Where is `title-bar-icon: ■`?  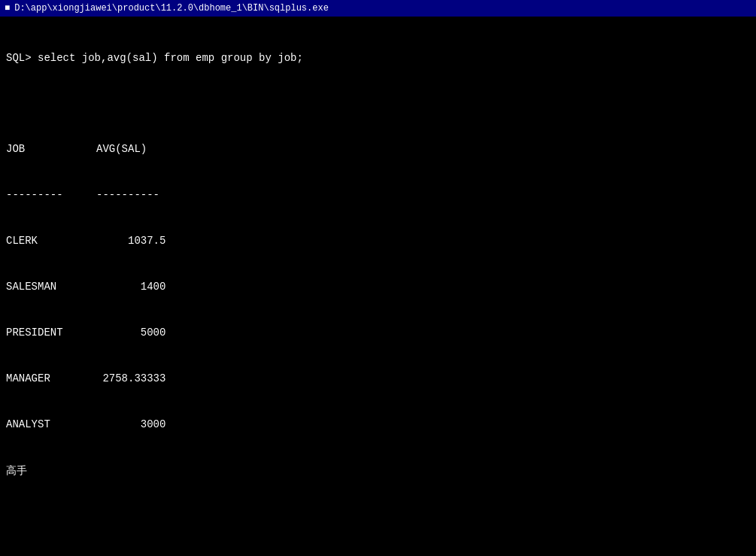 title-bar-icon: ■ is located at coordinates (8, 8).